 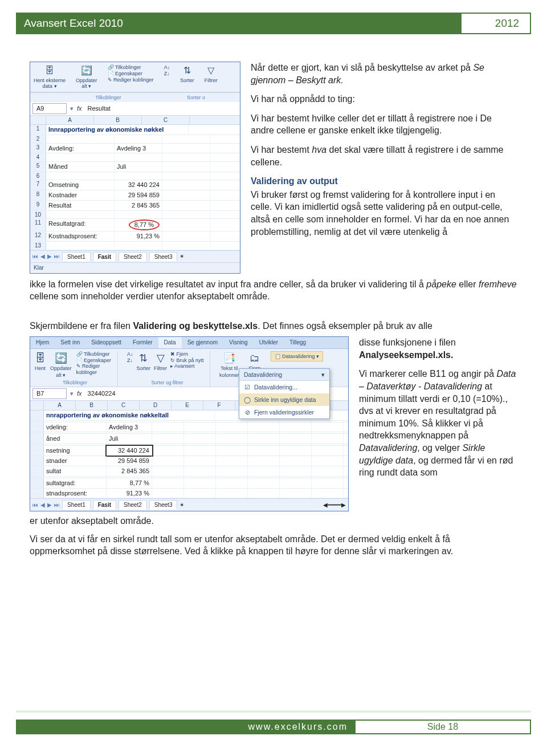 What do you see at coordinates (76, 257) in the screenshot?
I see `tab-sheet1: Sheet1` at bounding box center [76, 257].